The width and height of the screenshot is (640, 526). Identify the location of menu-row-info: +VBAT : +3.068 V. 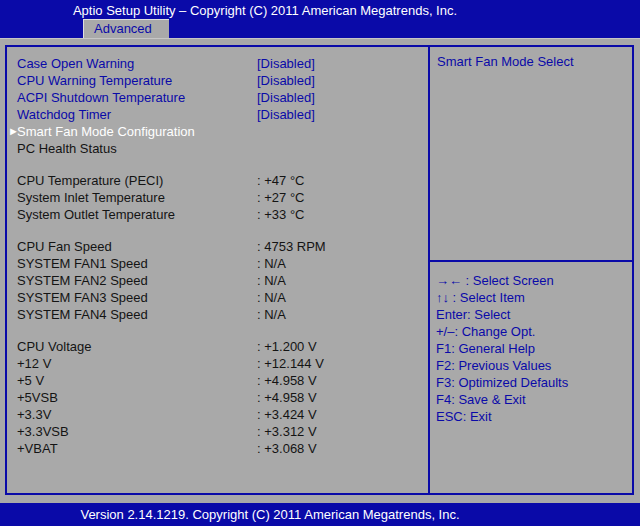
(218, 448).